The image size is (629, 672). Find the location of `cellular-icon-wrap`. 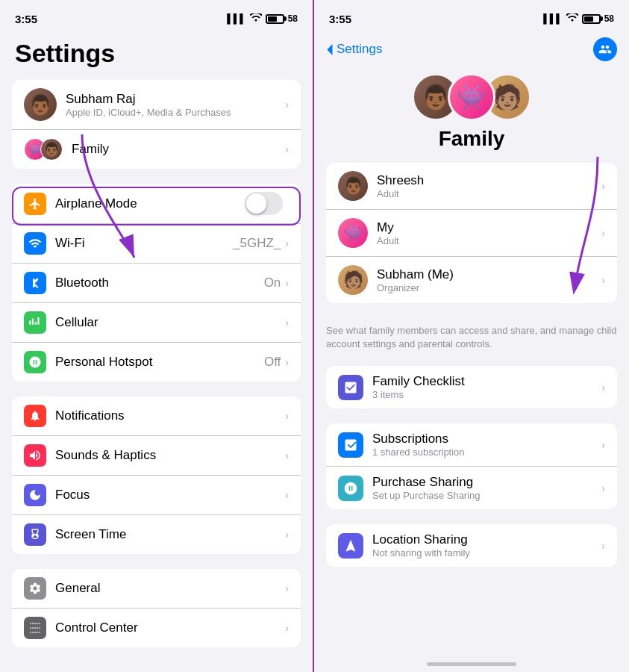

cellular-icon-wrap is located at coordinates (35, 323).